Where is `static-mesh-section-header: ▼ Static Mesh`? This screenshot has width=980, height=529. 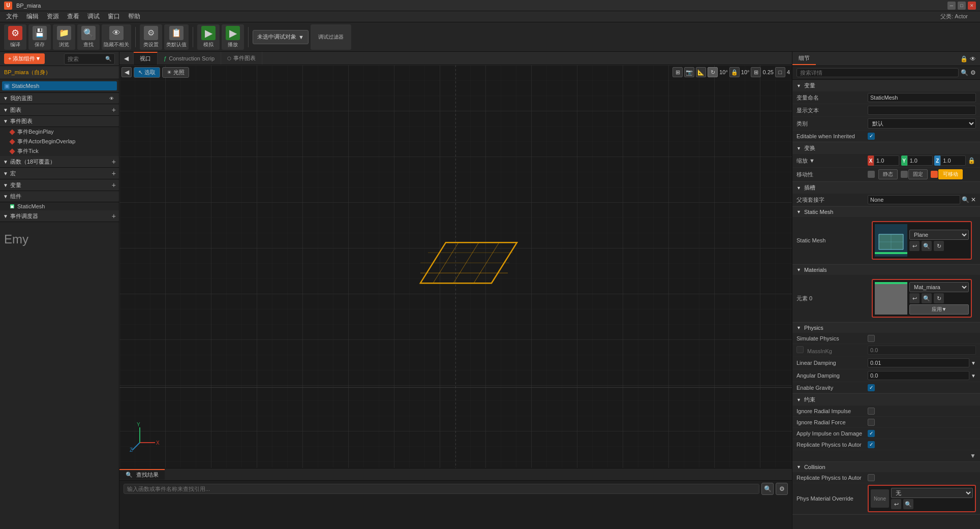 static-mesh-section-header: ▼ Static Mesh is located at coordinates (886, 212).